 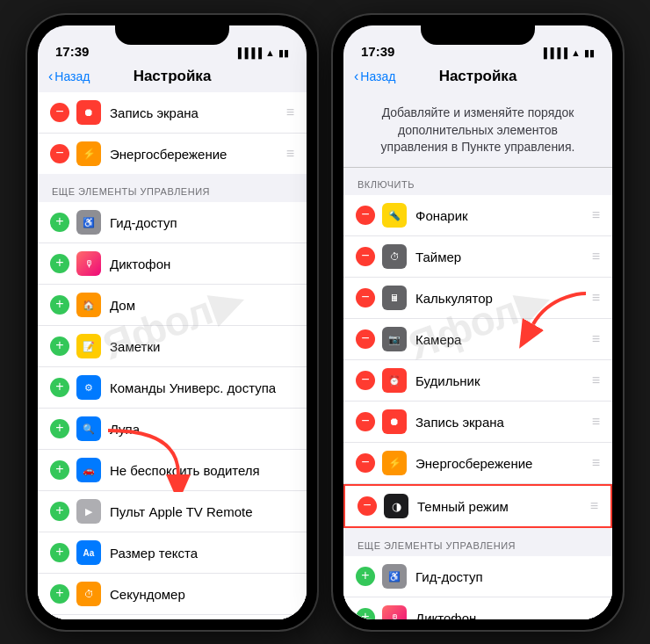 What do you see at coordinates (172, 188) in the screenshot?
I see `section-header-more-1: ЕЩЕ ЭЛЕМЕНТЫ УПРАВЛЕНИЯ` at bounding box center [172, 188].